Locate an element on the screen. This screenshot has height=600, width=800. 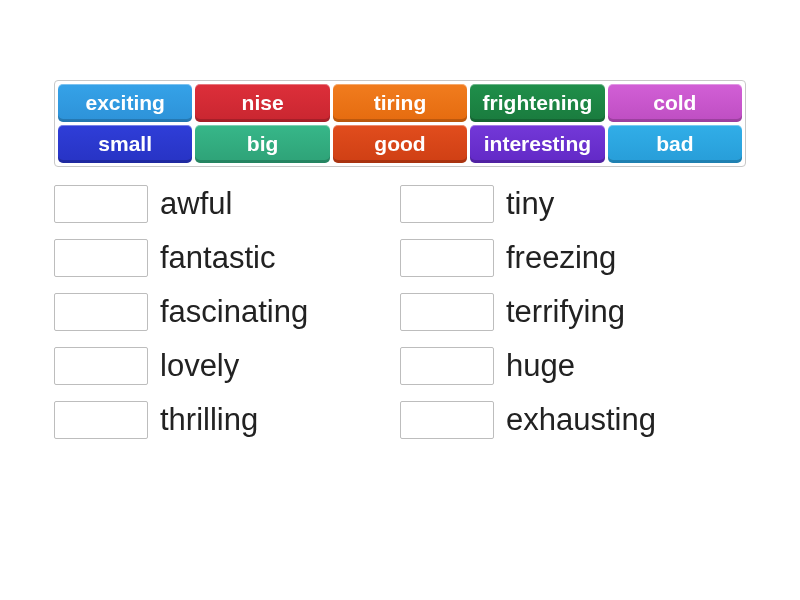
target-label: terrifying is located at coordinates (566, 312).